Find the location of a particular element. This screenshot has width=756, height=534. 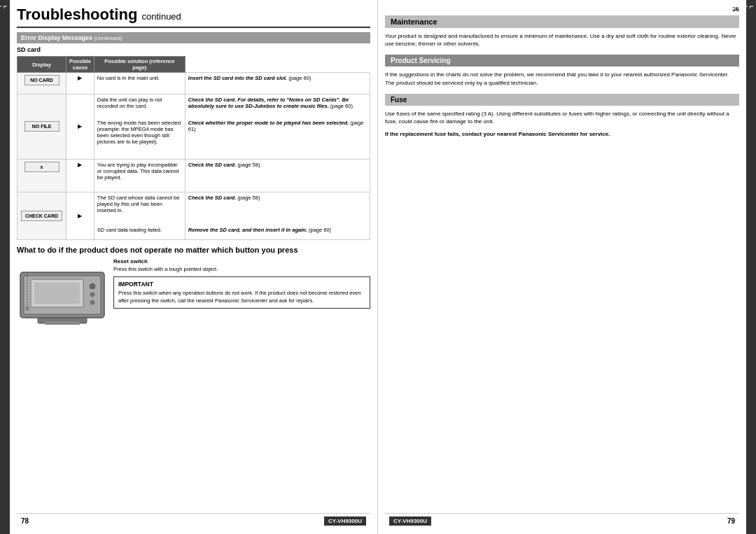

cause-check-card-1: The SD card whose data cannot be played … is located at coordinates (139, 209).